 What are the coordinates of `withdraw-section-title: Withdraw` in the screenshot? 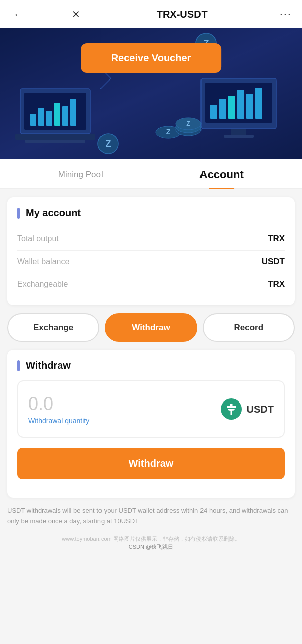 It's located at (151, 365).